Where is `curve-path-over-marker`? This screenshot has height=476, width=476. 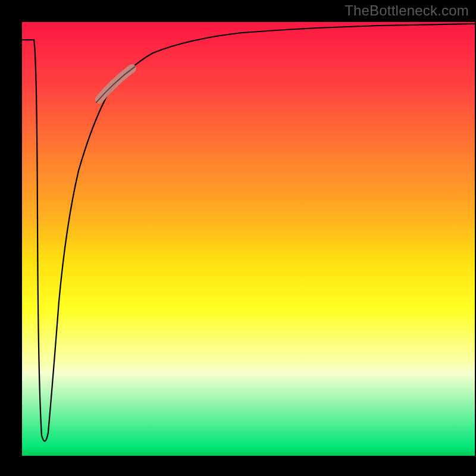 curve-path-over-marker is located at coordinates (115, 84).